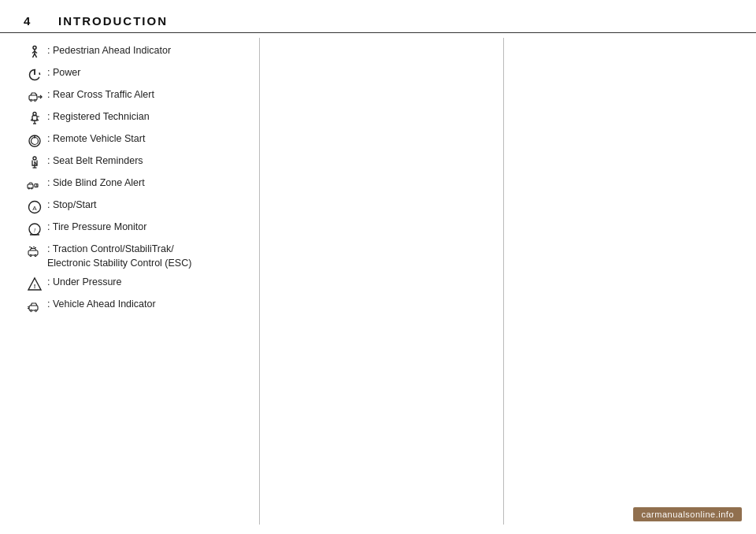  I want to click on seatbelt-label: : Seat Belt Reminders, so click(95, 161).